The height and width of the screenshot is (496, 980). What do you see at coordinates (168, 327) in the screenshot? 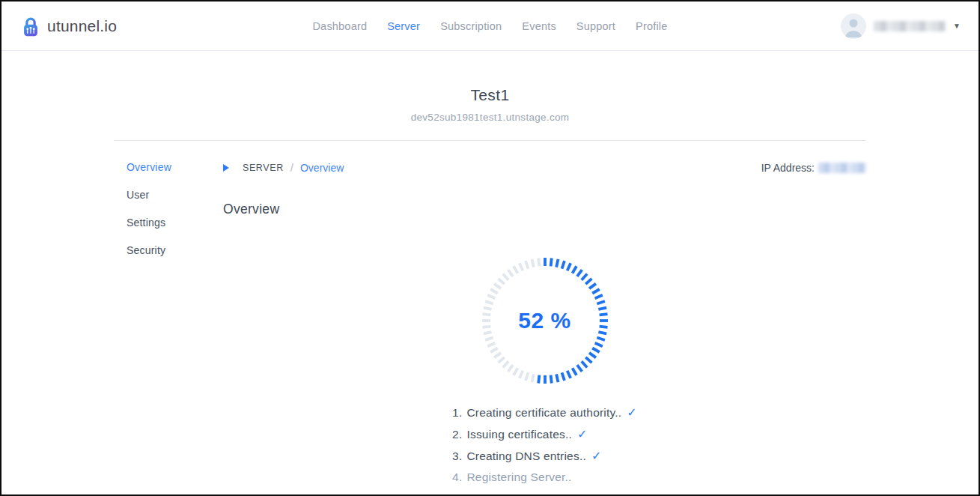
I see `sidebar: Overview User Settings Security` at bounding box center [168, 327].